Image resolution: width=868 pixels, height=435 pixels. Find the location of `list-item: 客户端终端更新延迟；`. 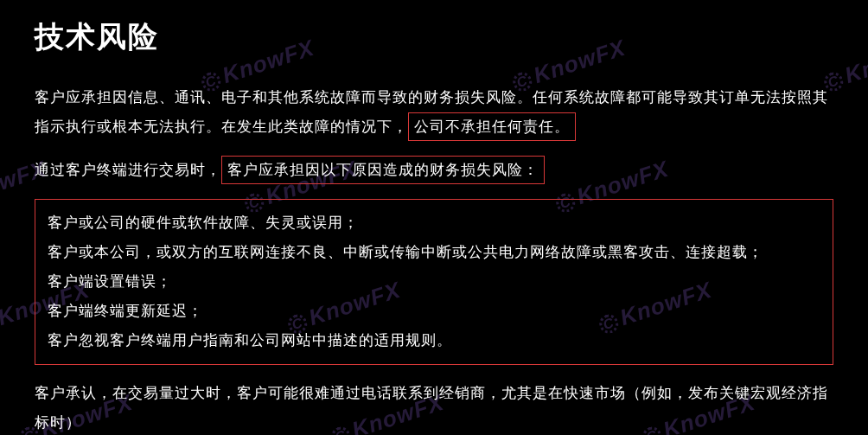

list-item: 客户端终端更新延迟； is located at coordinates (434, 311).